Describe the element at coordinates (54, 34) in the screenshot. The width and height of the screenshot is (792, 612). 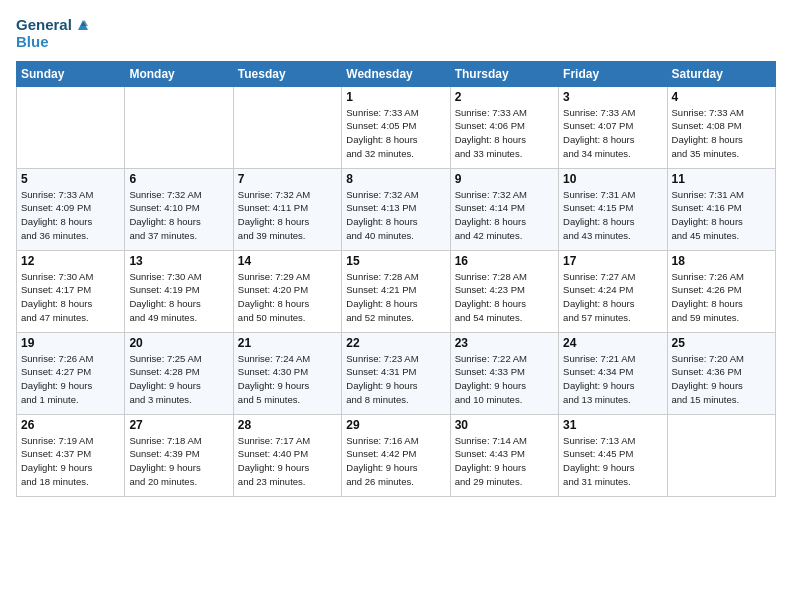
I see `logo: General Blue` at that location.